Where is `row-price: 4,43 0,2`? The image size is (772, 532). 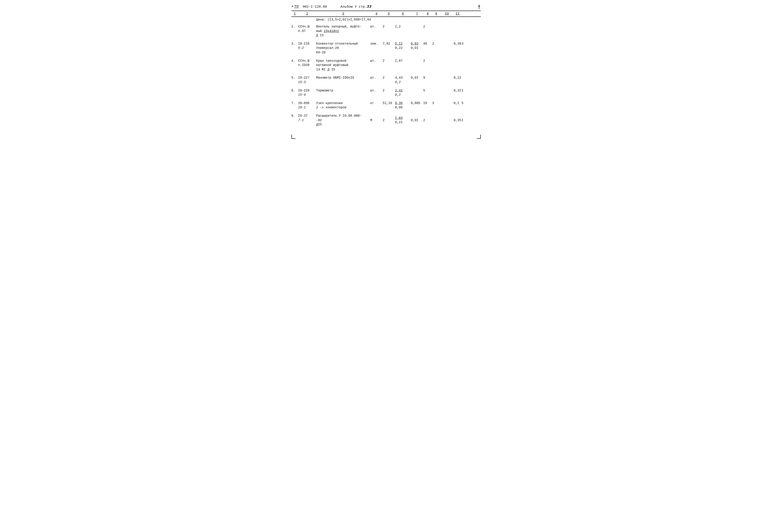 row-price: 4,43 0,2 is located at coordinates (403, 80).